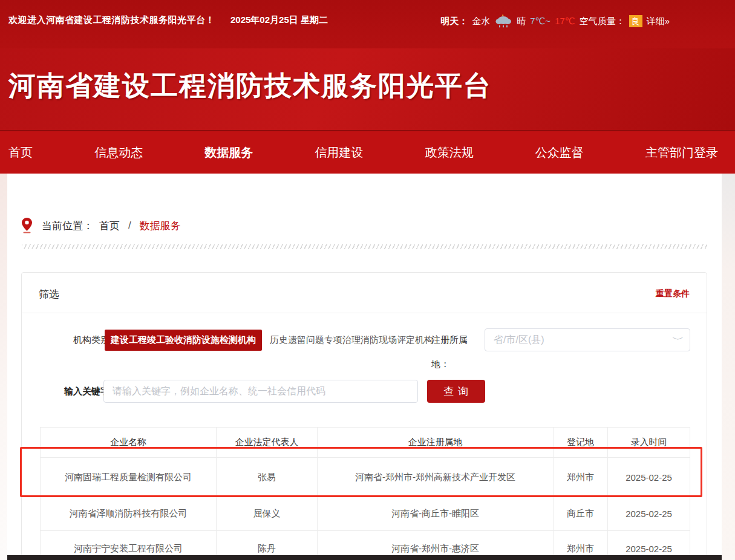  I want to click on breadcrumb-current: 数据服务, so click(160, 226).